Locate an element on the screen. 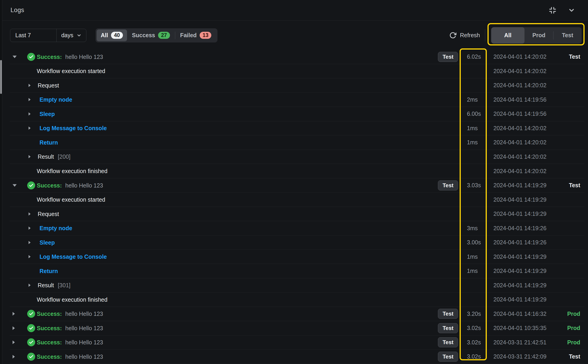 The image size is (588, 364). log-group-row: Success:hello Hello 123Test3.02s2024-04-… is located at coordinates (297, 328).